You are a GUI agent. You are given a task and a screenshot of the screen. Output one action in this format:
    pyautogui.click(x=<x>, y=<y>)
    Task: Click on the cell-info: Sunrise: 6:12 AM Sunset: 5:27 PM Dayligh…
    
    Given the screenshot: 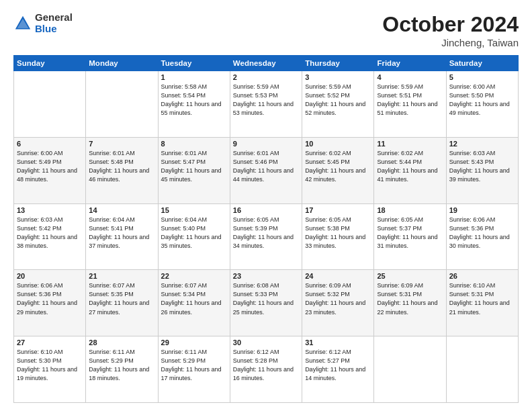 What is the action you would take?
    pyautogui.click(x=338, y=365)
    